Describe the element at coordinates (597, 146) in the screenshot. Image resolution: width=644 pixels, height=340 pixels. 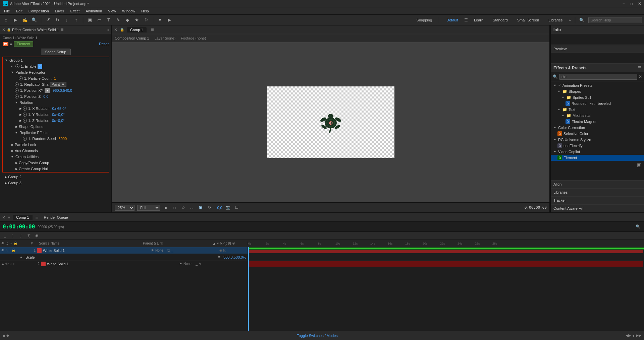
I see `uni-electrify-item: fx uni.Electrify` at that location.